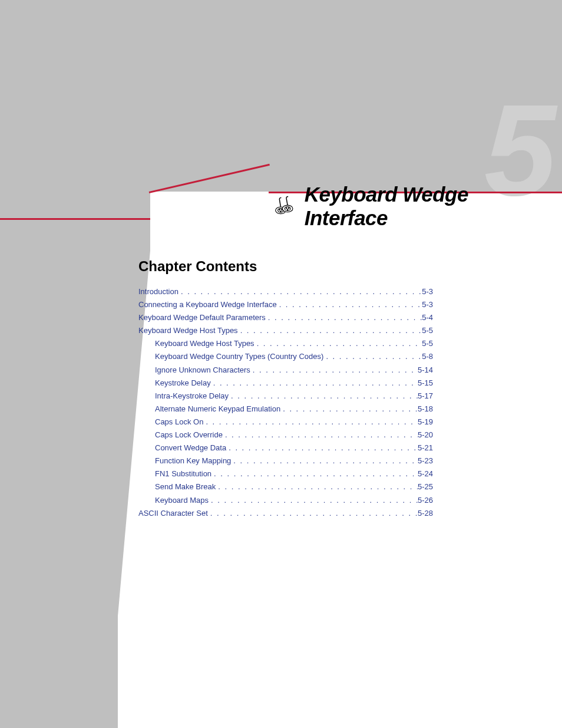 This screenshot has height=728, width=562. Describe the element at coordinates (425, 396) in the screenshot. I see `toc-entry-page: 5-17` at that location.